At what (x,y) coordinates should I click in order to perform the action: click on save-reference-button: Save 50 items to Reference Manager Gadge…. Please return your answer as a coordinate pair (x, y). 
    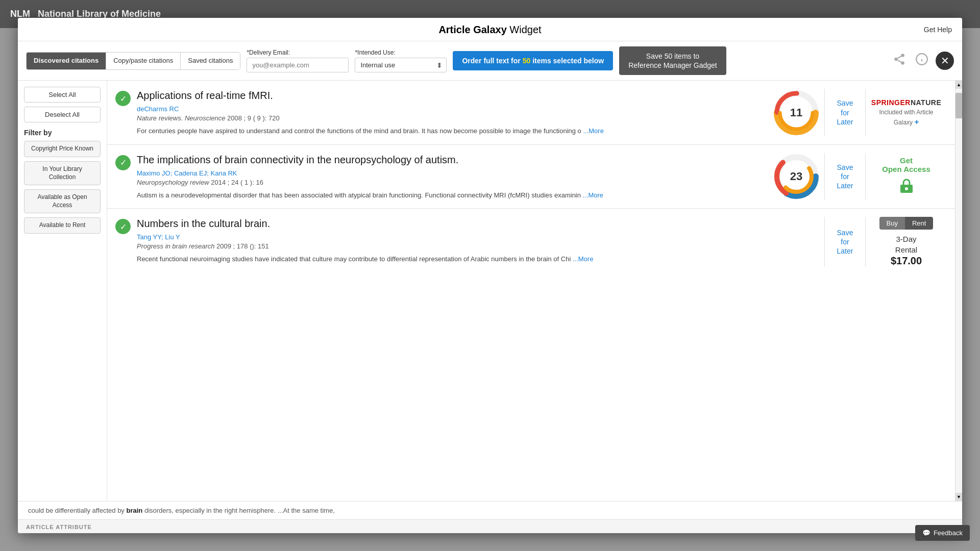
    Looking at the image, I should click on (673, 61).